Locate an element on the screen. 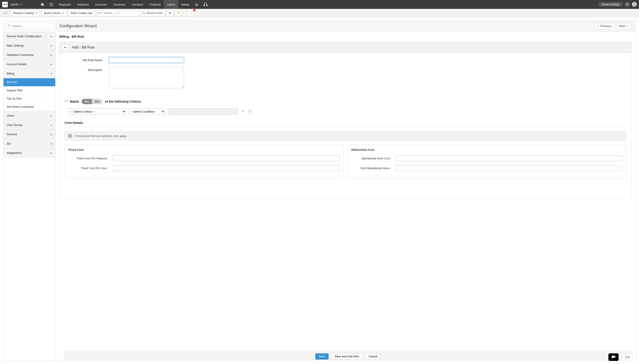 Image resolution: width=639 pixels, height=364 pixels. add-criteria-button: + is located at coordinates (250, 112).